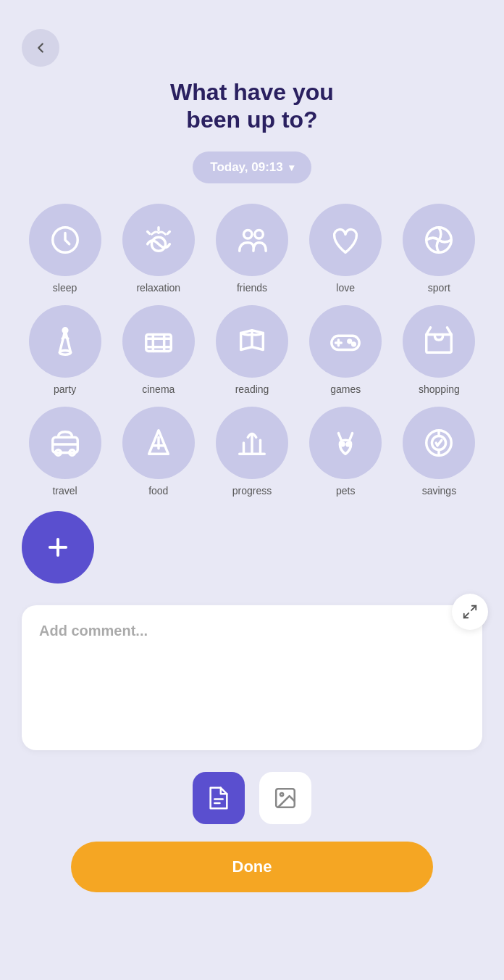 The height and width of the screenshot is (980, 504). What do you see at coordinates (252, 240) in the screenshot?
I see `friends-icon` at bounding box center [252, 240].